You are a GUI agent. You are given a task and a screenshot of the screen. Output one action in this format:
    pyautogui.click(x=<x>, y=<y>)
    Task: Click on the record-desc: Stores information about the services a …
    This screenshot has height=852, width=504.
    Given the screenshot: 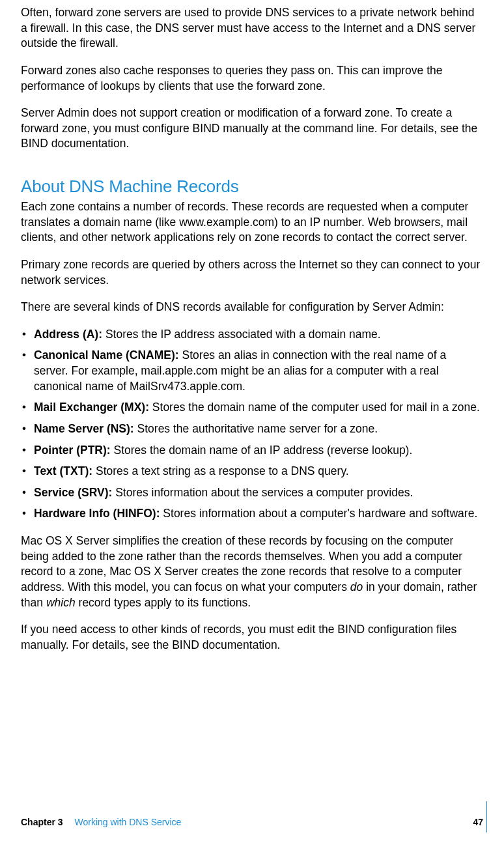 What is the action you would take?
    pyautogui.click(x=264, y=492)
    